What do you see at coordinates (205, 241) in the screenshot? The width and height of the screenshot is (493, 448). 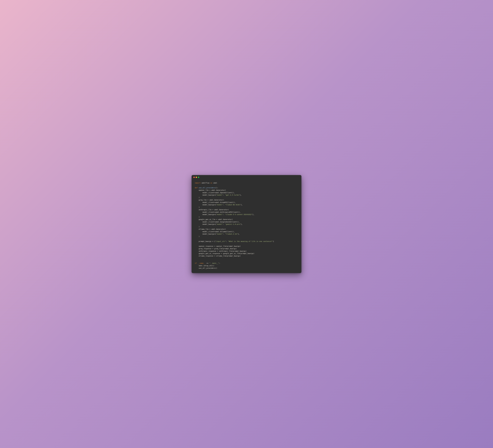 I see `code-text: prompt_kwargs = {` at bounding box center [205, 241].